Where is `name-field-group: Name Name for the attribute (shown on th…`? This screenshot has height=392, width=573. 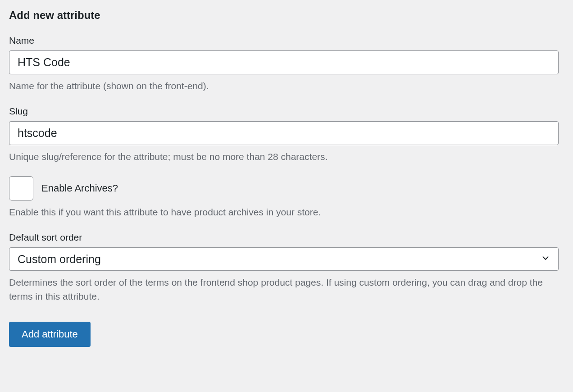
name-field-group: Name Name for the attribute (shown on th… is located at coordinates (286, 64).